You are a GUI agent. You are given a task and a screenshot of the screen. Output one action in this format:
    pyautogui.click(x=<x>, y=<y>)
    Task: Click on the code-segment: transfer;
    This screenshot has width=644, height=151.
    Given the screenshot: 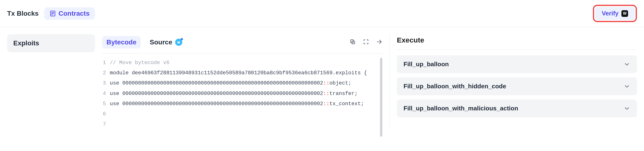 What is the action you would take?
    pyautogui.click(x=344, y=94)
    